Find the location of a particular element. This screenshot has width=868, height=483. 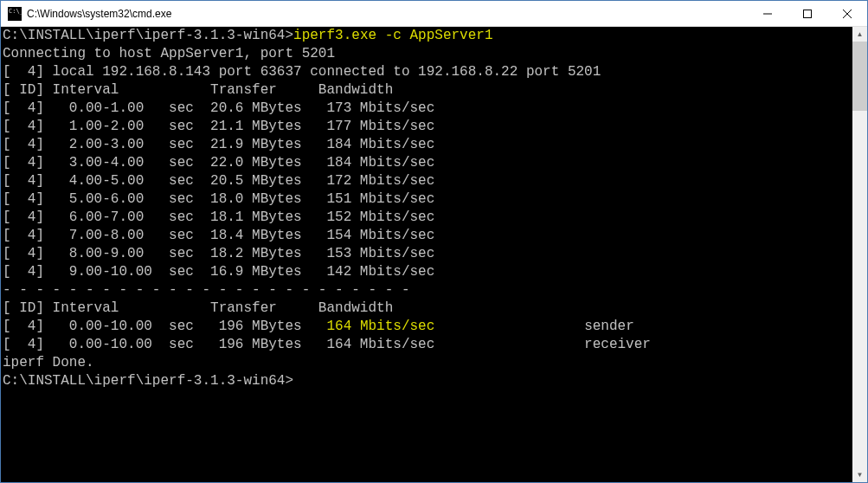

maximize-button is located at coordinates (807, 14).